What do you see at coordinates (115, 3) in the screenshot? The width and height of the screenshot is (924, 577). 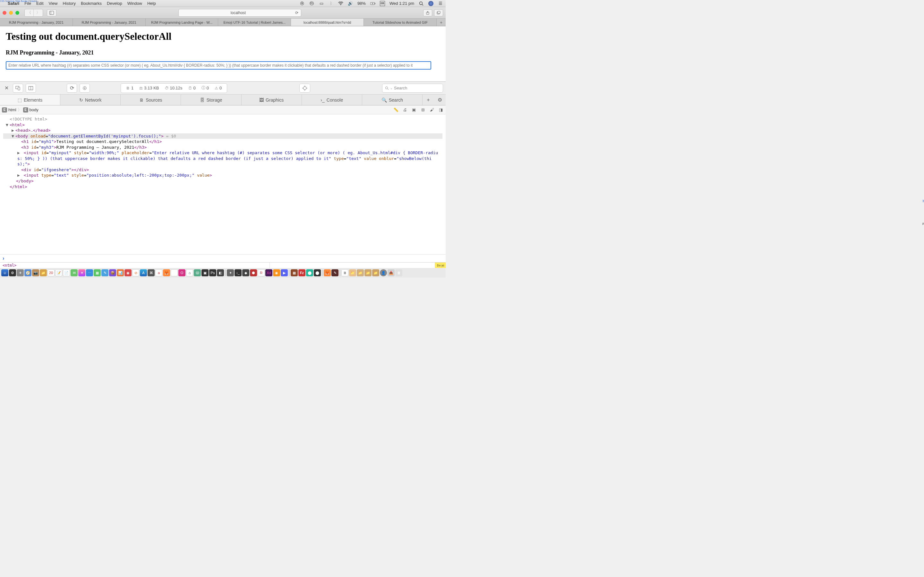 I see `menu-develop: Develop` at bounding box center [115, 3].